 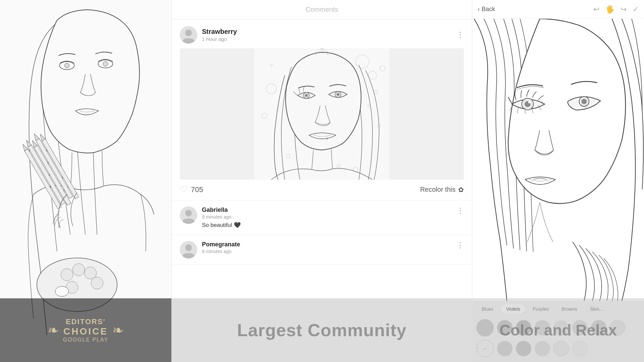 I want to click on comment-time-0: 9 minutes ago, so click(x=221, y=217).